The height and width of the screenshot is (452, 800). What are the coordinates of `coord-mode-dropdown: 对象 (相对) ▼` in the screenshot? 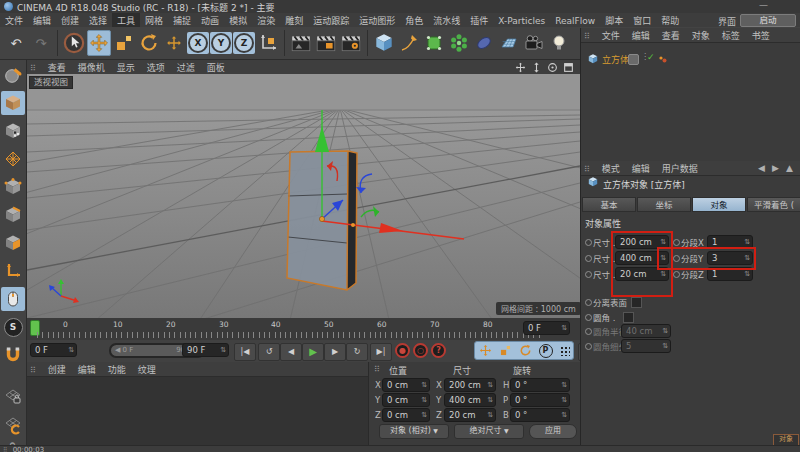 It's located at (414, 432).